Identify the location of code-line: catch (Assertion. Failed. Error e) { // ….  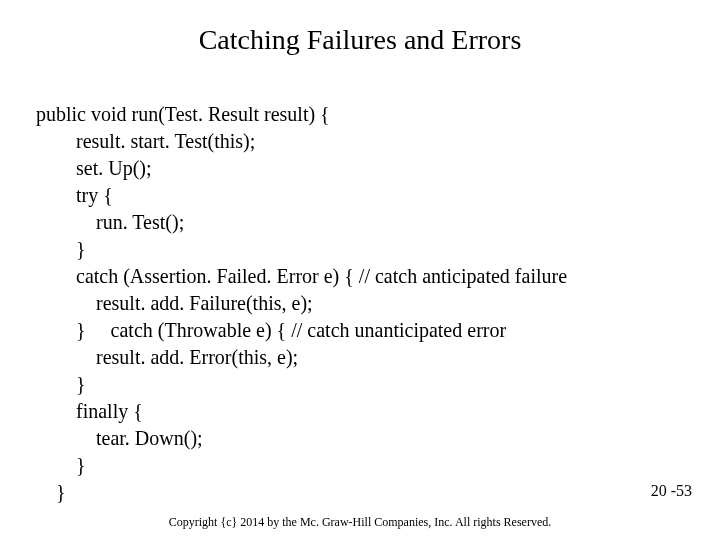
(302, 276).